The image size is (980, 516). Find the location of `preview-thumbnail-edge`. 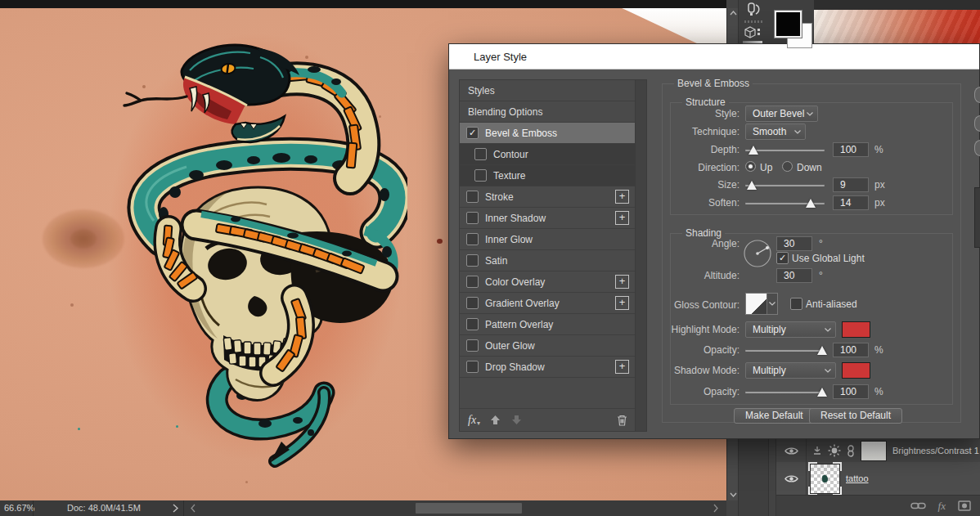

preview-thumbnail-edge is located at coordinates (977, 218).